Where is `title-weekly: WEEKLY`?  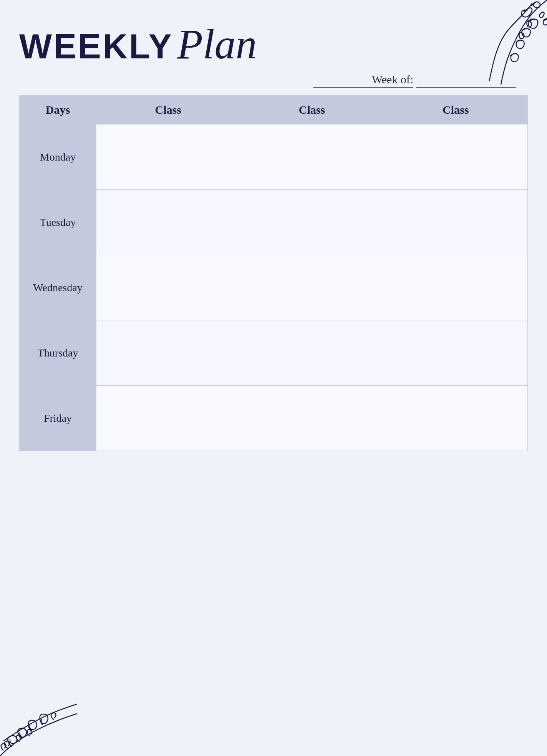
title-weekly: WEEKLY is located at coordinates (96, 46).